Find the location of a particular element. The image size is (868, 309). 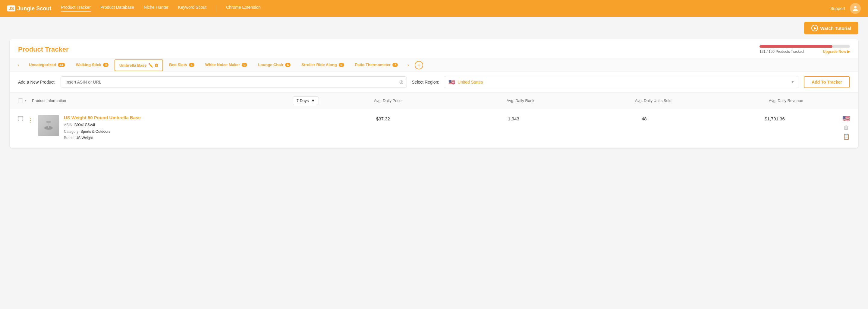

asin-plus-button: ⊕ is located at coordinates (401, 82).